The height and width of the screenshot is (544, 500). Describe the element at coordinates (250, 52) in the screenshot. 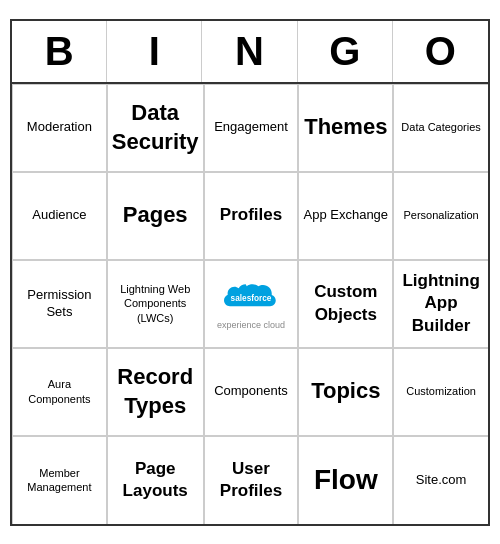

I see `bingo-header: B I N G O` at that location.